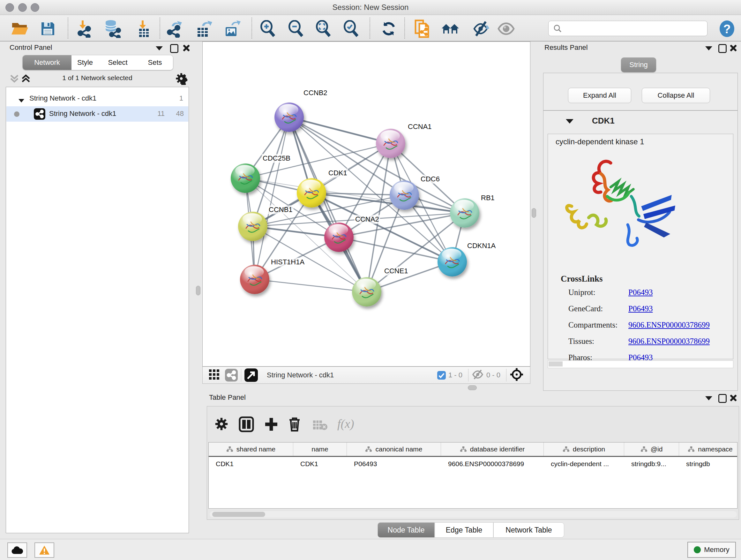 The width and height of the screenshot is (741, 560). What do you see at coordinates (709, 399) in the screenshot?
I see `table-panel-menu-button` at bounding box center [709, 399].